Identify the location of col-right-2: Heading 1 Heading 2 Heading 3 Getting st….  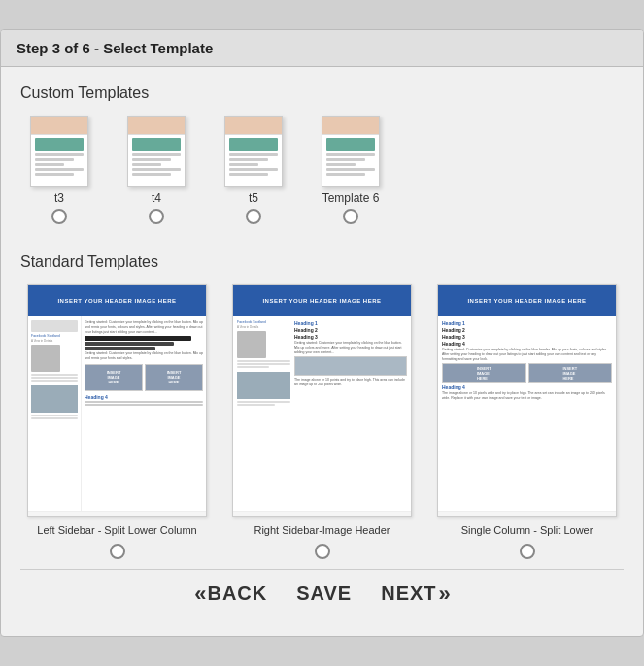
(351, 363).